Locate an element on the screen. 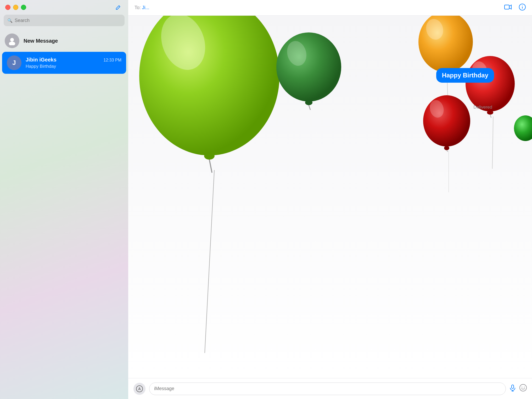  convo-header: Jibin iGeeks 12:33 PM is located at coordinates (74, 60).